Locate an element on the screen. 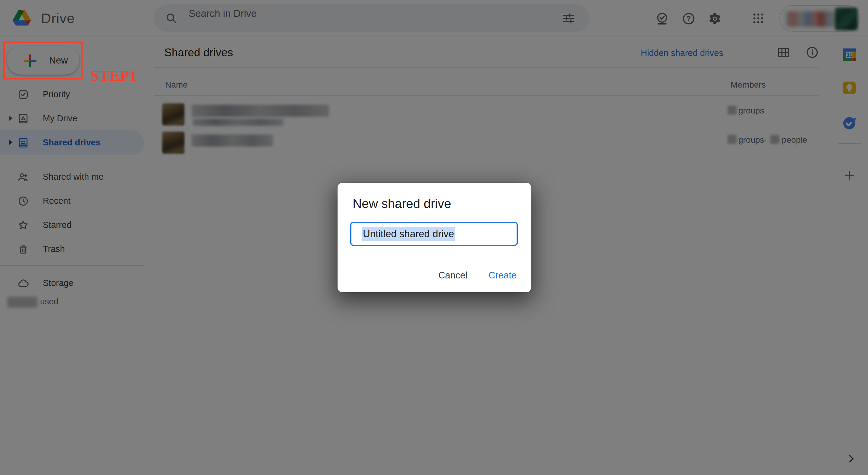 The width and height of the screenshot is (868, 475). dialog-title: New shared drive is located at coordinates (402, 204).